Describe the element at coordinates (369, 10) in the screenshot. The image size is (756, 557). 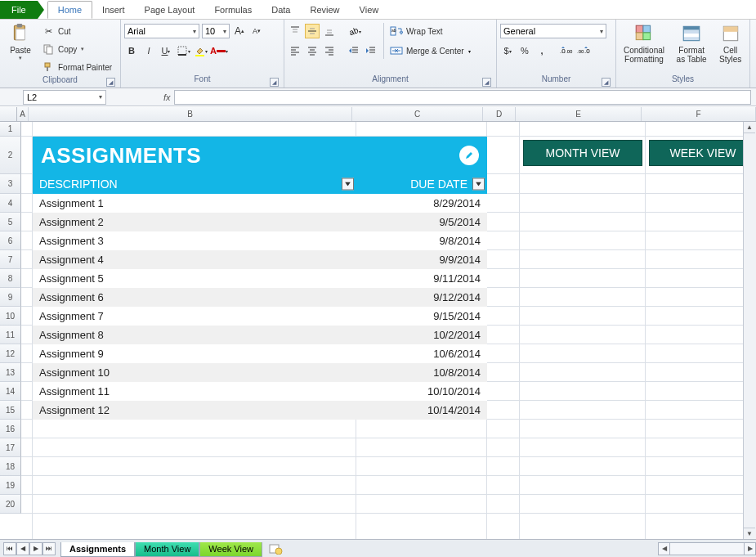
I see `tab-view: View` at that location.